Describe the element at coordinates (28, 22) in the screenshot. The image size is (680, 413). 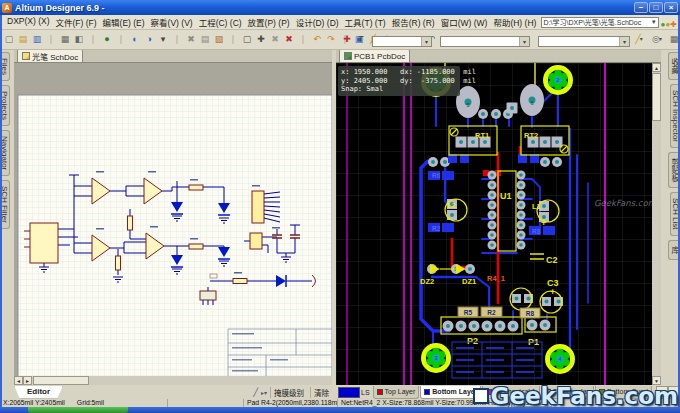
I see `menu-item: DXP(X) (X)` at that location.